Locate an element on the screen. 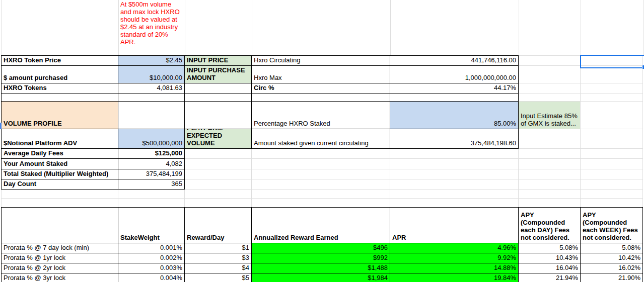 Image resolution: width=644 pixels, height=282 pixels. lock-row-stakeweight: 0.003% is located at coordinates (152, 268).